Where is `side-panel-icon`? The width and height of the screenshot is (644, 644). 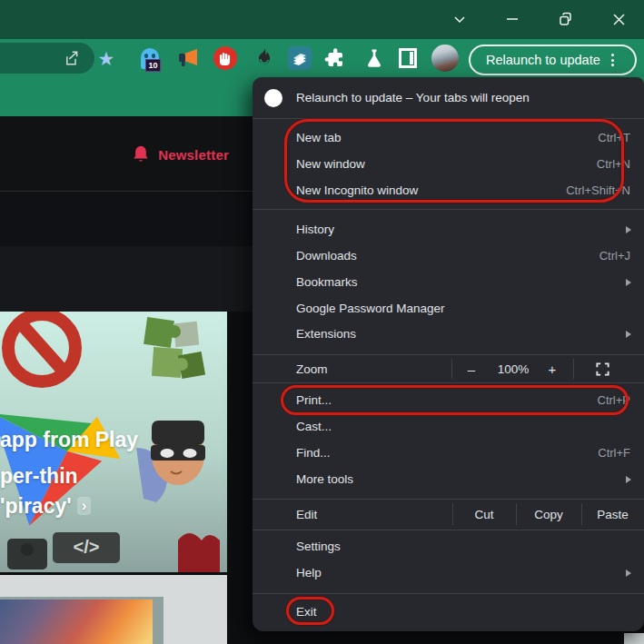
side-panel-icon is located at coordinates (408, 58).